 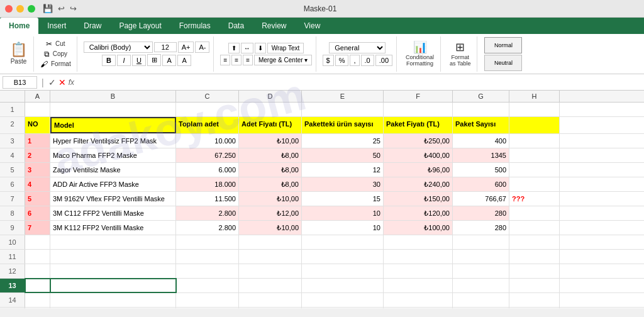 What do you see at coordinates (535, 141) in the screenshot?
I see `cell-h3` at bounding box center [535, 141].